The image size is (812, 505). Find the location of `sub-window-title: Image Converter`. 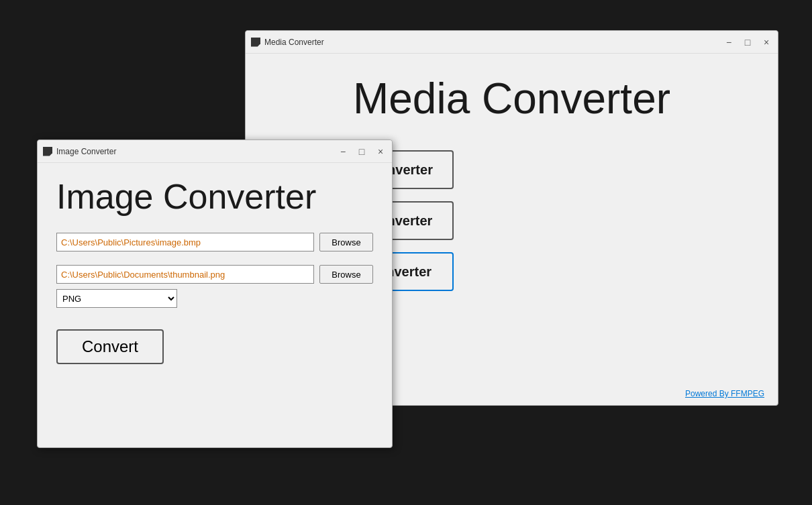

sub-window-title: Image Converter is located at coordinates (86, 152).